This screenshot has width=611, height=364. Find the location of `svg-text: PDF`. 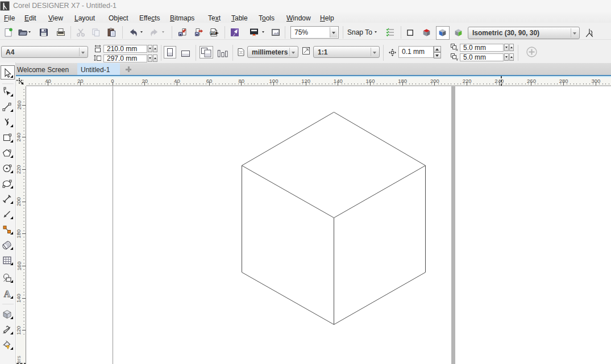

svg-text: PDF is located at coordinates (213, 33).